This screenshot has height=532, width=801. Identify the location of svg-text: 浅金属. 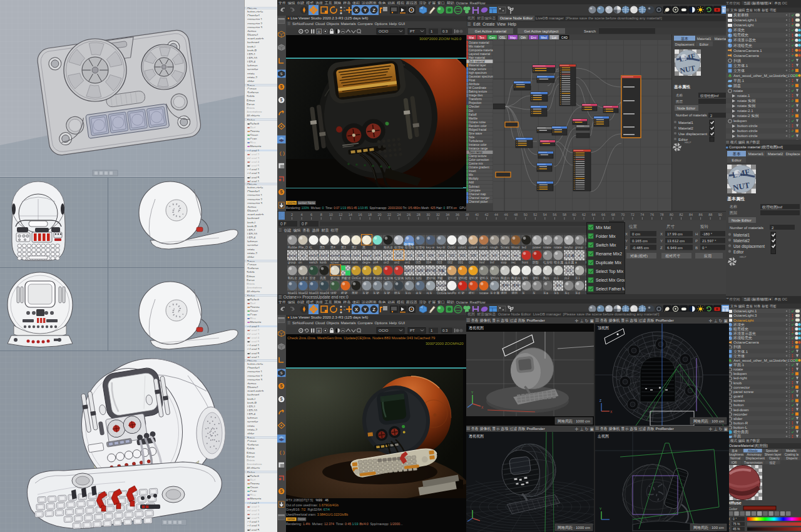
(569, 255).